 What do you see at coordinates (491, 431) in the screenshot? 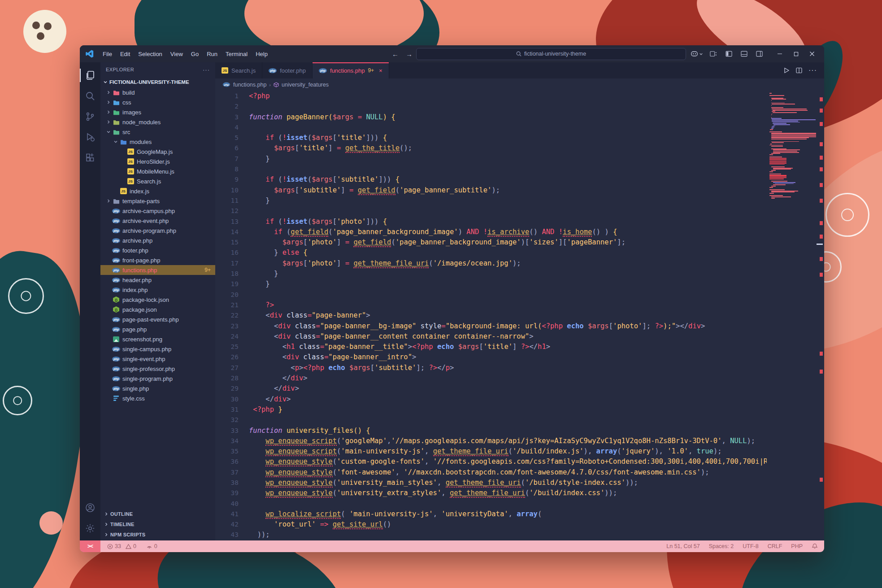
I see `code-line-33: 33function university_files() {` at bounding box center [491, 431].